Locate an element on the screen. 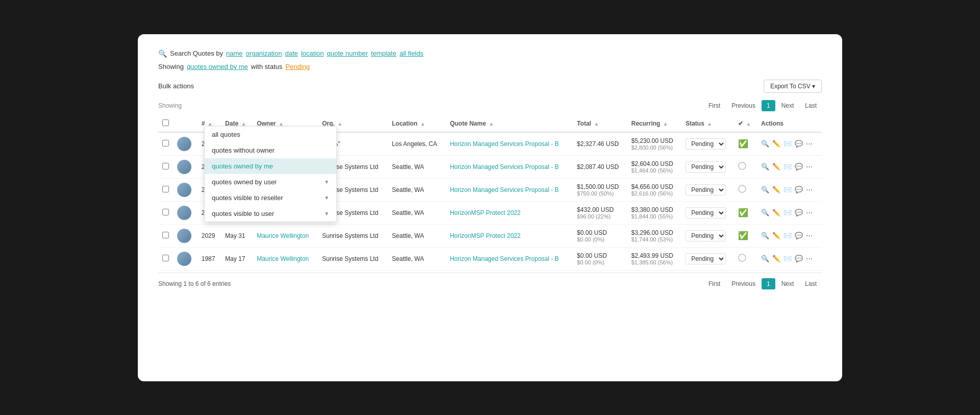  search-by-template: template is located at coordinates (384, 53).